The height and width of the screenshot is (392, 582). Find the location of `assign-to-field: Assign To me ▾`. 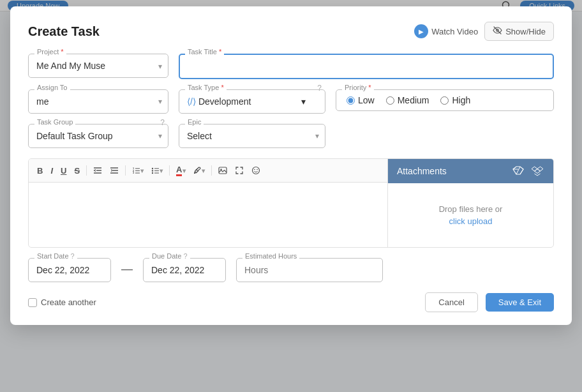

assign-to-field: Assign To me ▾ is located at coordinates (98, 102).